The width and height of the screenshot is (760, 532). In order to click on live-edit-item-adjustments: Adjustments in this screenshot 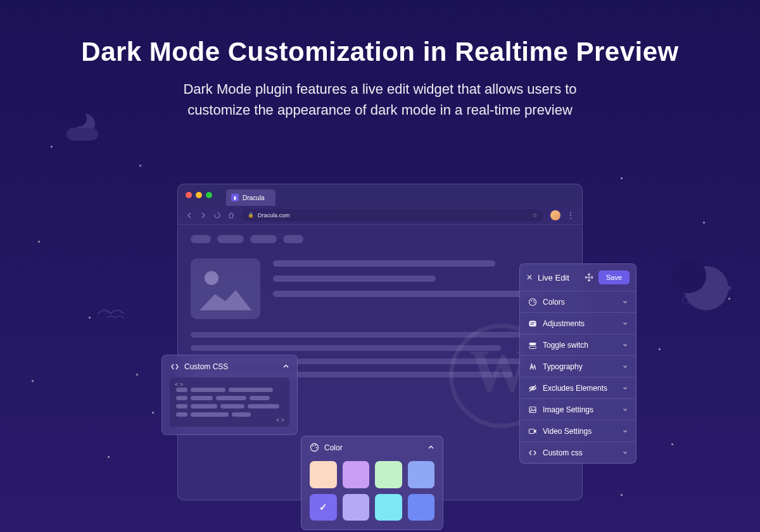, I will do `click(578, 323)`.